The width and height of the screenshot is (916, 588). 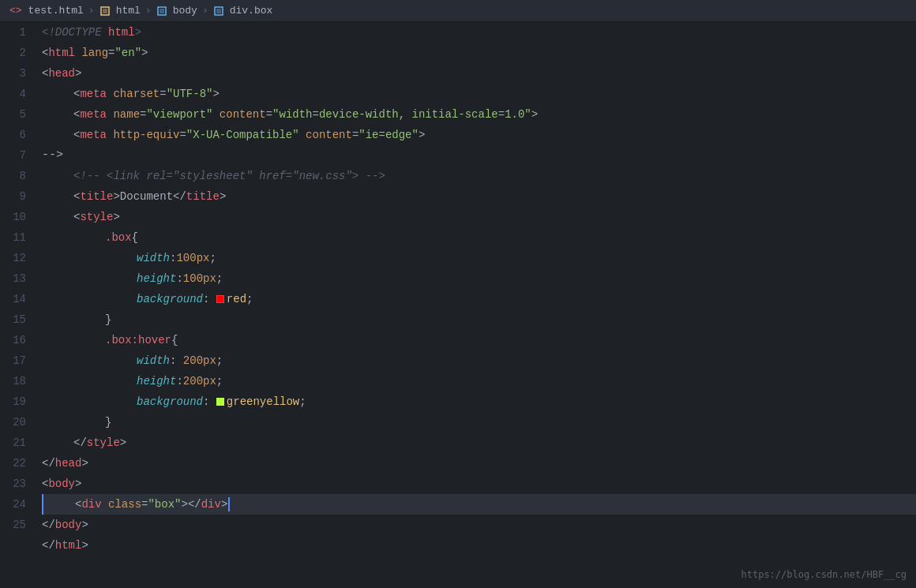 I want to click on code-line: width:100px;, so click(x=479, y=258).